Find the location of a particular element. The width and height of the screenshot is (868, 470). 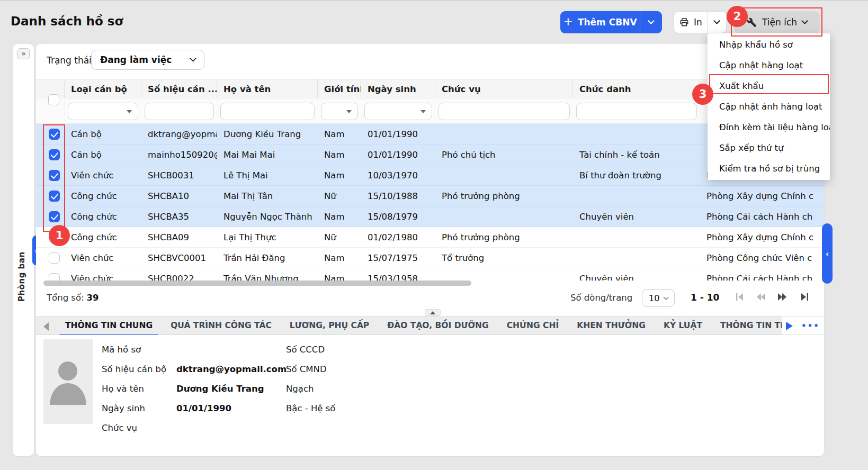

table-row: Công chức SHCBA10 Mai Thị Tân Nữ 15/10/1… is located at coordinates (430, 196).